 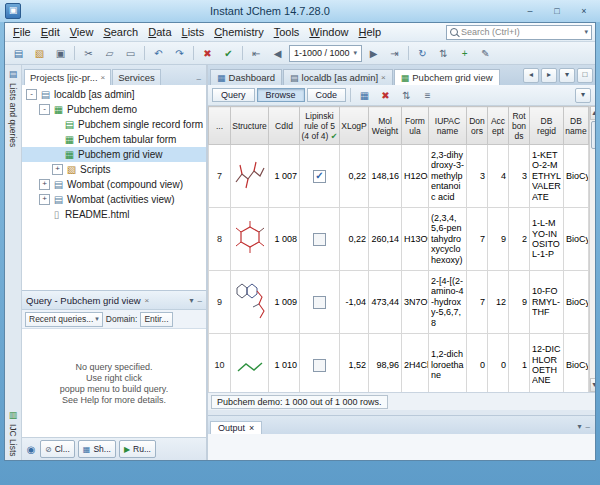 I want to click on tab-localdb: ▤ localdb [as admin] ×, so click(x=338, y=77).